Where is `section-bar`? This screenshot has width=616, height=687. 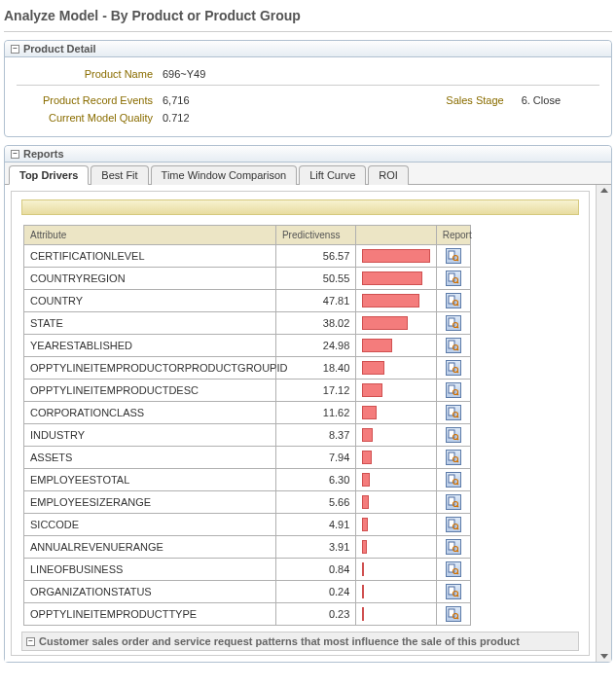 section-bar is located at coordinates (300, 207).